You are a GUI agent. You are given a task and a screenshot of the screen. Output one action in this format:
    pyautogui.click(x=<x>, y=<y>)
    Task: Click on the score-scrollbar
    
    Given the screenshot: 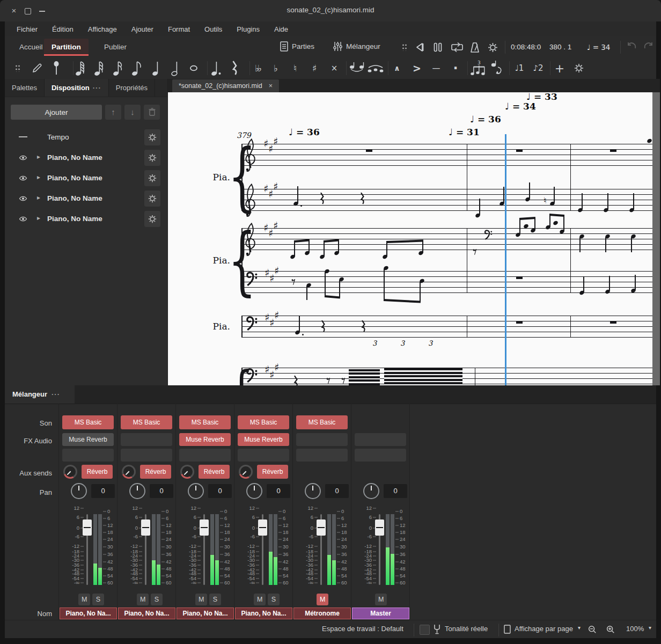 What is the action you would take?
    pyautogui.click(x=656, y=239)
    